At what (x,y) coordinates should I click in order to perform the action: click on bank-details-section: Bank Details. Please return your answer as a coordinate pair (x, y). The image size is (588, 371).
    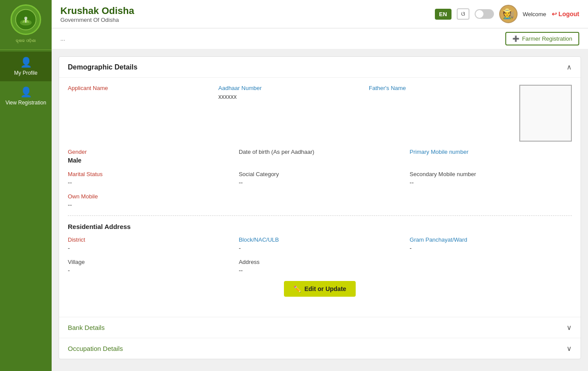
    Looking at the image, I should click on (320, 327).